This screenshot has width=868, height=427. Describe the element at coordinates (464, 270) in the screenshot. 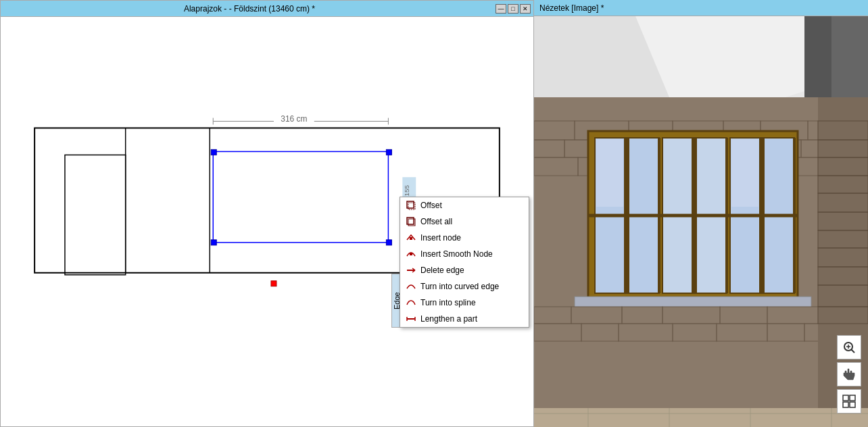

I see `menu-item-delete-edge: Delete edge` at that location.